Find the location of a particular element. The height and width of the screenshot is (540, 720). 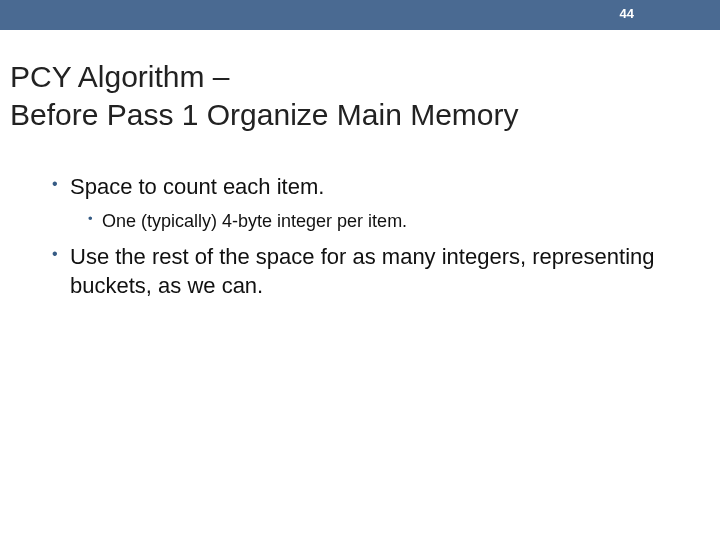

slide-number: 44 is located at coordinates (627, 14).